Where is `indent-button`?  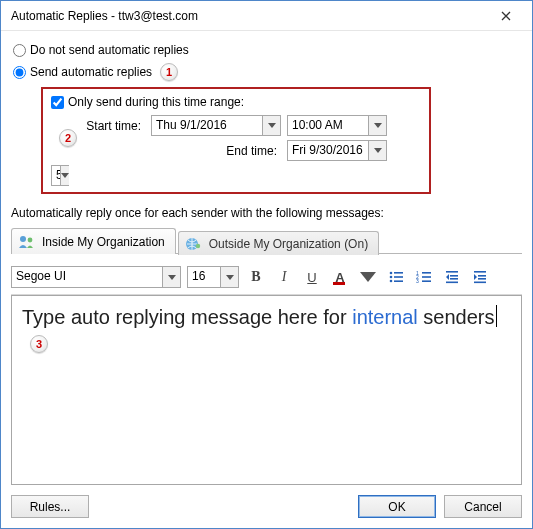
indent-button is located at coordinates (480, 277).